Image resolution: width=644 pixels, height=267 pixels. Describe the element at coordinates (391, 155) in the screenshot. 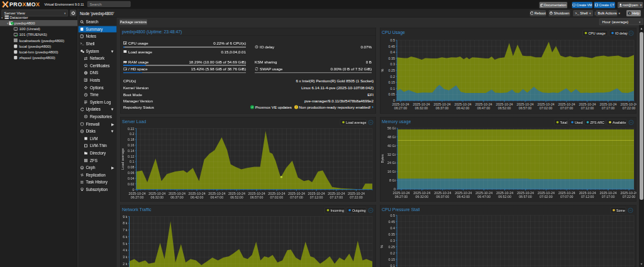

I see `svg-text: 32 Gi` at that location.